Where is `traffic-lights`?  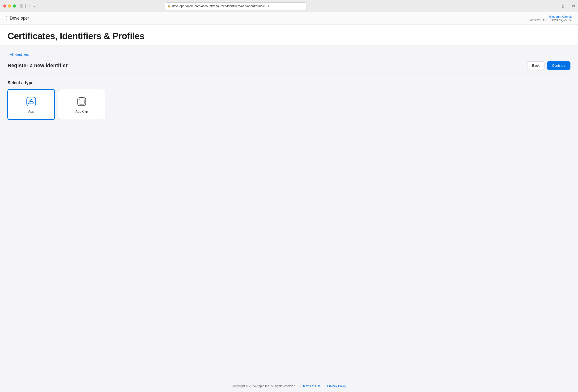 traffic-lights is located at coordinates (9, 6).